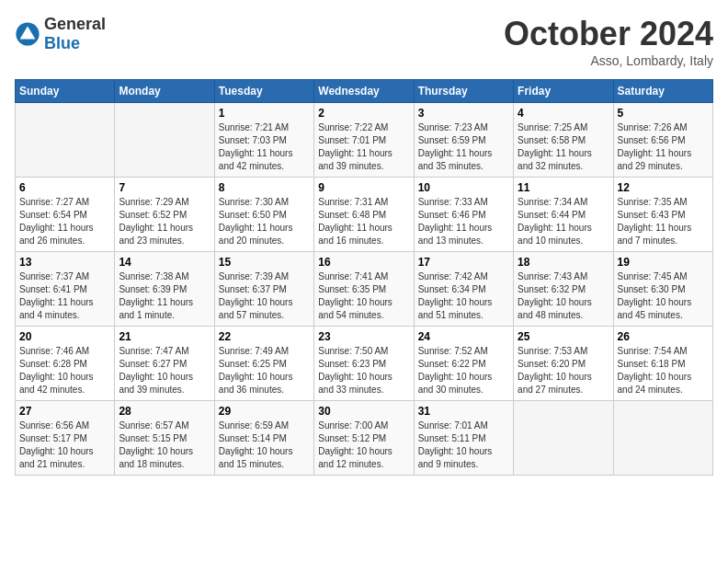  Describe the element at coordinates (563, 147) in the screenshot. I see `day-info: Sunrise: 7:25 AM Sunset: 6:58 PM Dayligh…` at that location.